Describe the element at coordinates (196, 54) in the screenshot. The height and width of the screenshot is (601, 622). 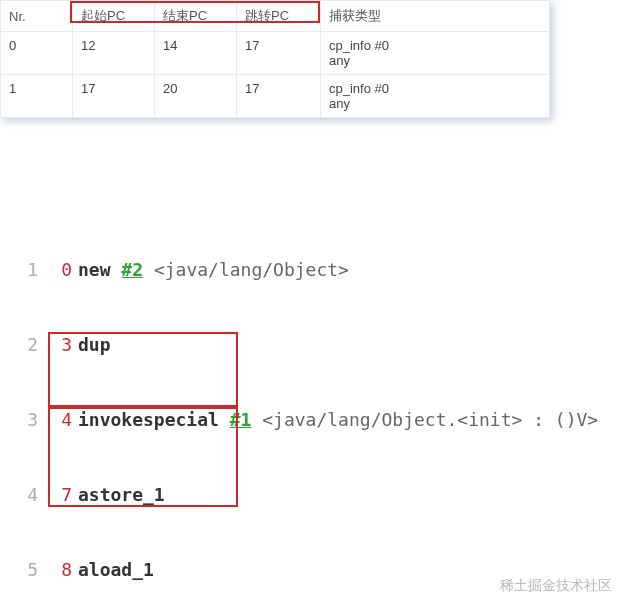
I see `cell-end: 14` at that location.